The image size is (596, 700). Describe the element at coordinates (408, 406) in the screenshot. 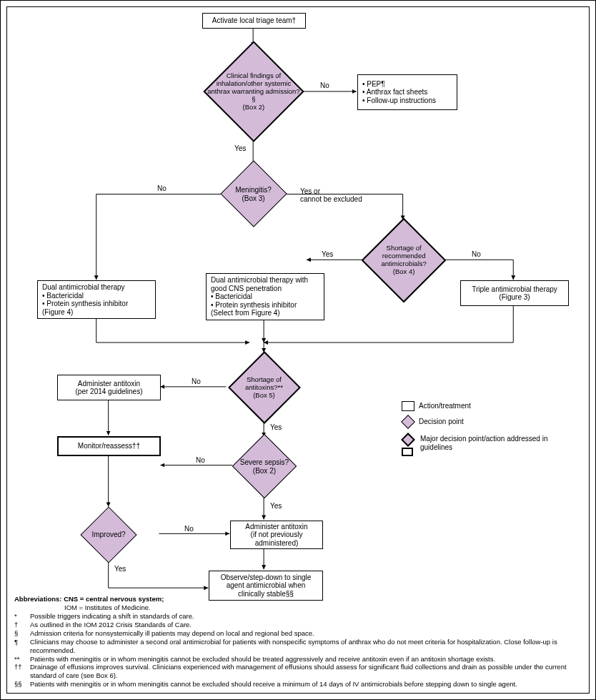

I see `legend-action-icon` at that location.